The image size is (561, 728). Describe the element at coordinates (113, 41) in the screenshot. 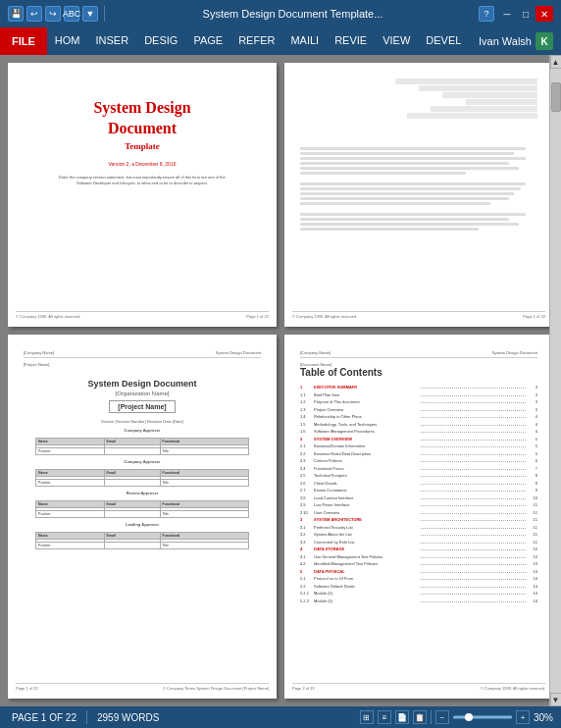

I see `tab-insert: INSER` at that location.